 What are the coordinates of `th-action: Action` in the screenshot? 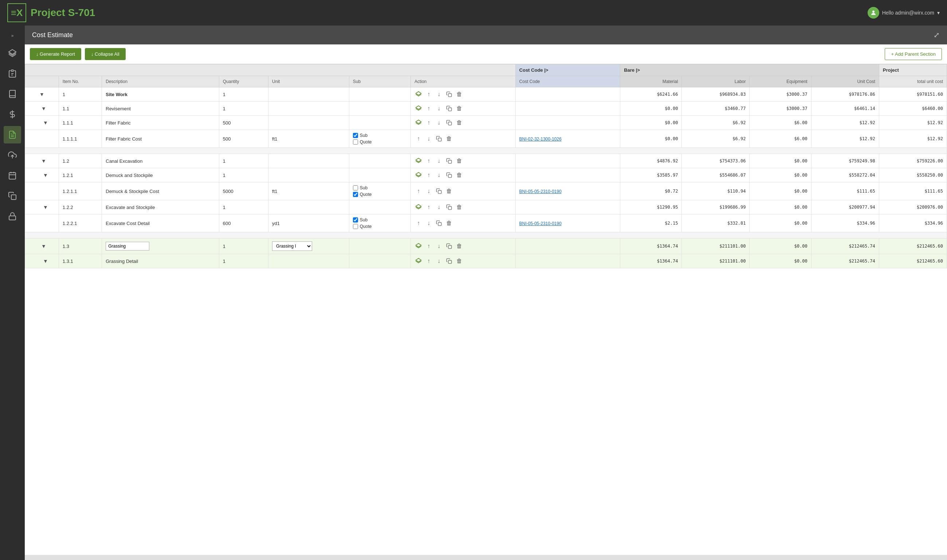 It's located at (463, 82).